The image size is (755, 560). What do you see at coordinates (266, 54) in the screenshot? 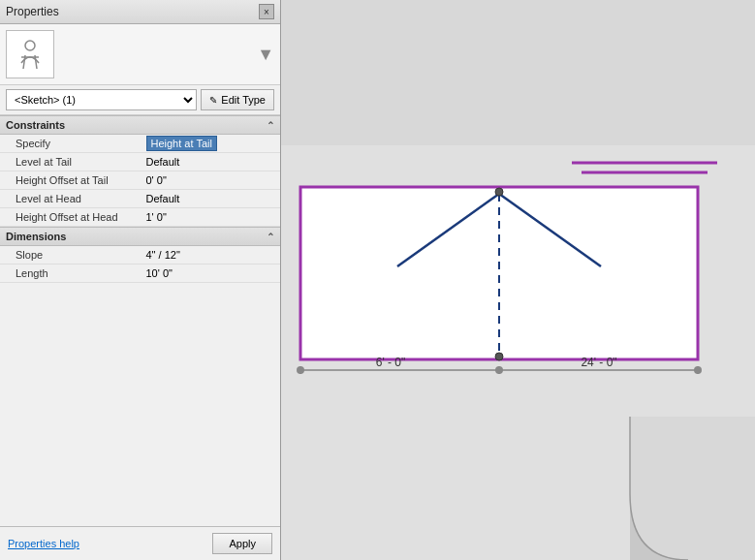
I see `panel-expand-icon: ▼` at bounding box center [266, 54].